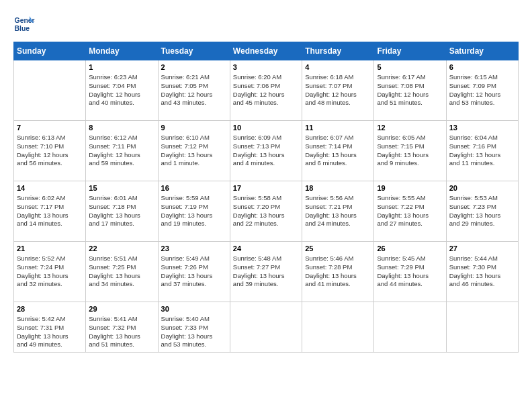 The width and height of the screenshot is (532, 411). Describe the element at coordinates (122, 91) in the screenshot. I see `calendar-cell: 1Sunrise: 6:23 AM Sunset: 7:04 PM Daylig…` at that location.